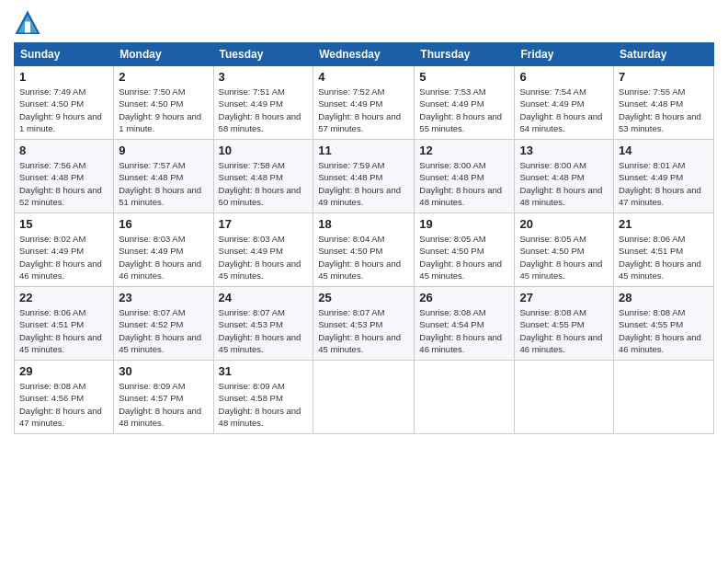 This screenshot has width=728, height=563. I want to click on calendar-day-cell: 24Sunrise: 8:07 AMSunset: 4:53 PMDayligh…, so click(263, 324).